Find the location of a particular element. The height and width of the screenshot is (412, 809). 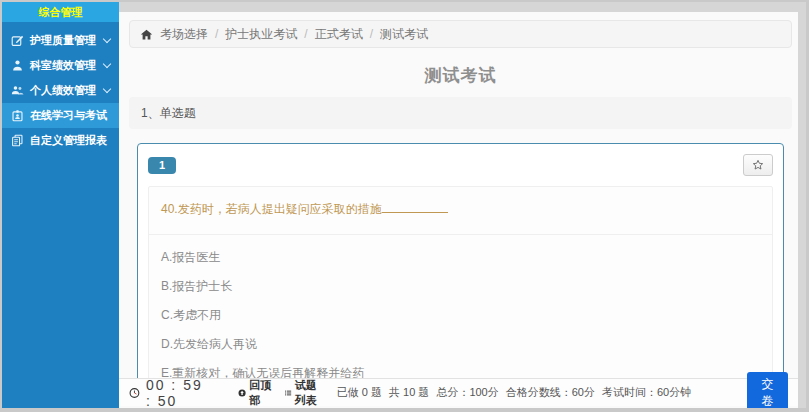

page-title: 测试考试 is located at coordinates (460, 76).